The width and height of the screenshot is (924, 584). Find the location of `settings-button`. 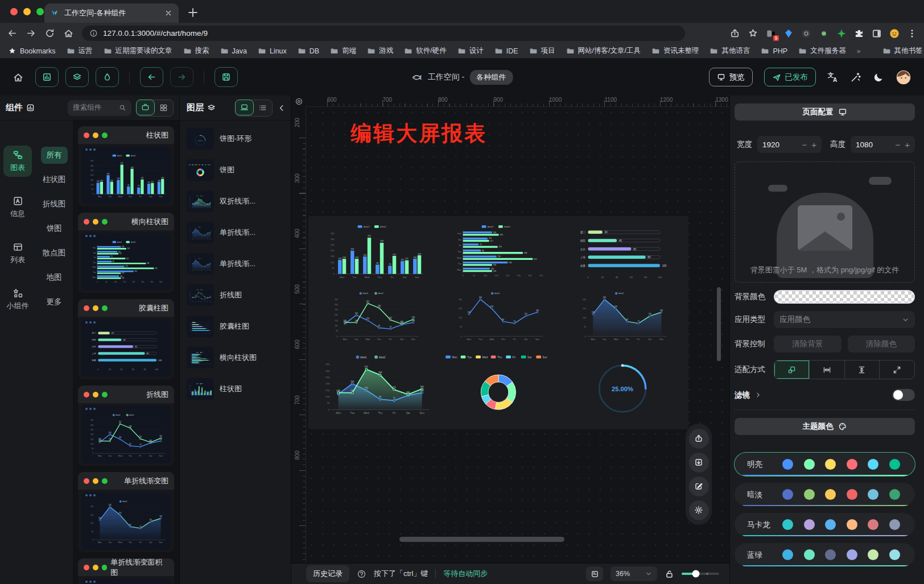

settings-button is located at coordinates (699, 511).